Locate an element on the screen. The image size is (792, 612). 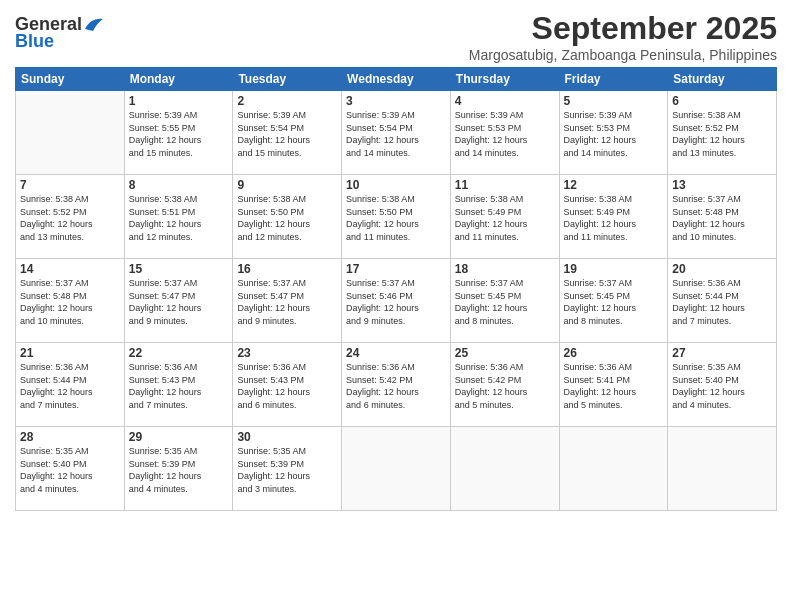
table-row: 22Sunrise: 5:36 AM Sunset: 5:43 PM Dayli… is located at coordinates (178, 385).